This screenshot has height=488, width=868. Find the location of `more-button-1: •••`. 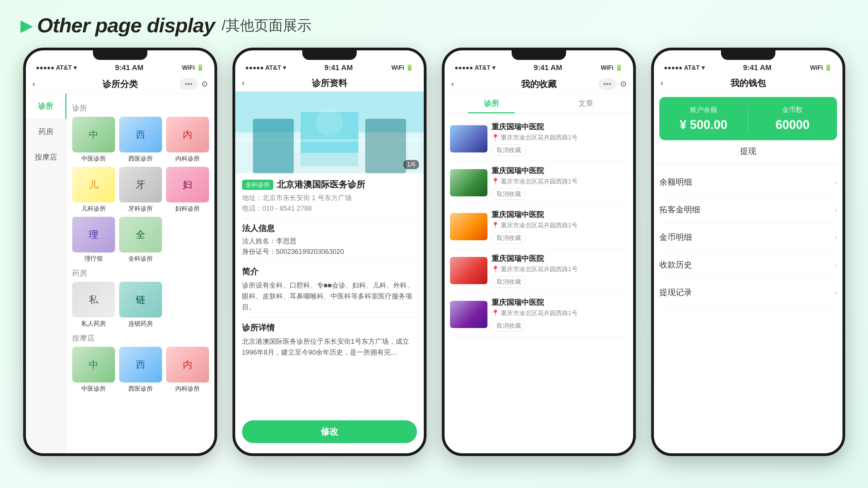

more-button-1: ••• is located at coordinates (189, 84).